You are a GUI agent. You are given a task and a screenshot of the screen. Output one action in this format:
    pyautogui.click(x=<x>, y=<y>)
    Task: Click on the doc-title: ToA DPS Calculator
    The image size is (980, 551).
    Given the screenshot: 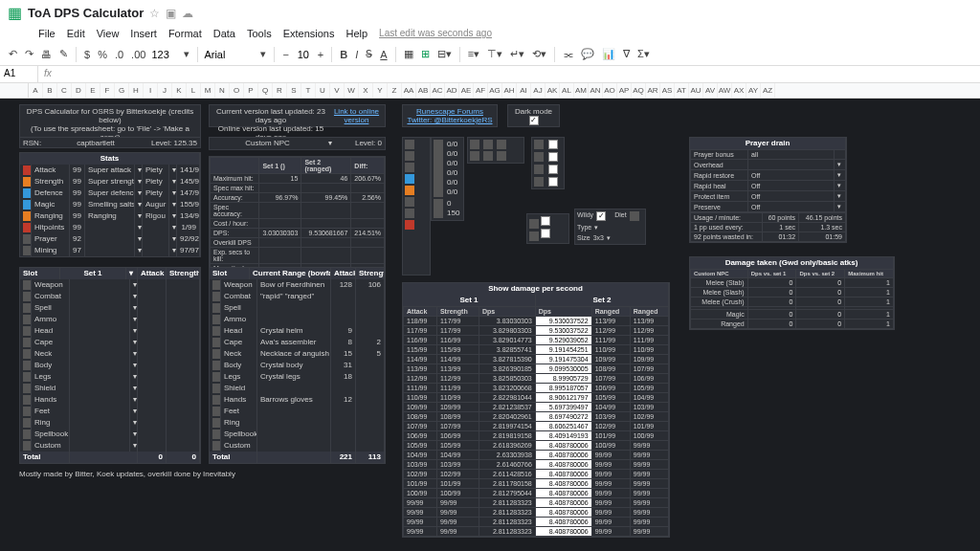 What is the action you would take?
    pyautogui.click(x=86, y=13)
    